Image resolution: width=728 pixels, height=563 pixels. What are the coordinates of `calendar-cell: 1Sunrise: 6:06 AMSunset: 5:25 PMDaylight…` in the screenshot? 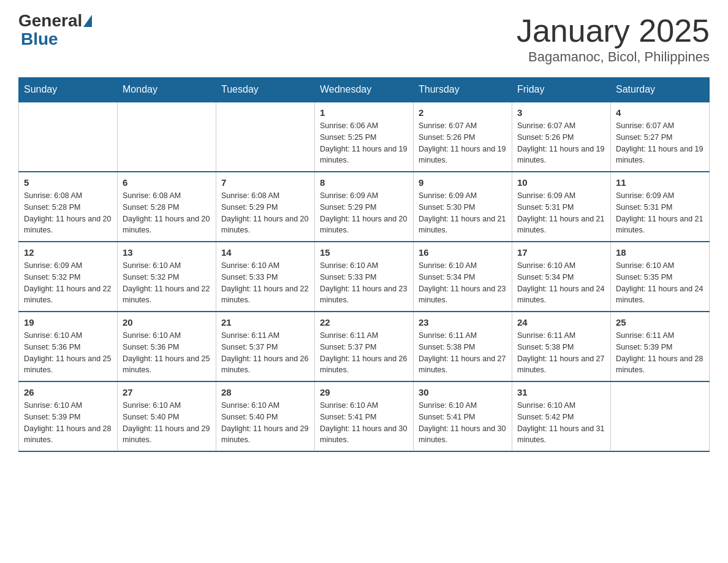 It's located at (364, 137).